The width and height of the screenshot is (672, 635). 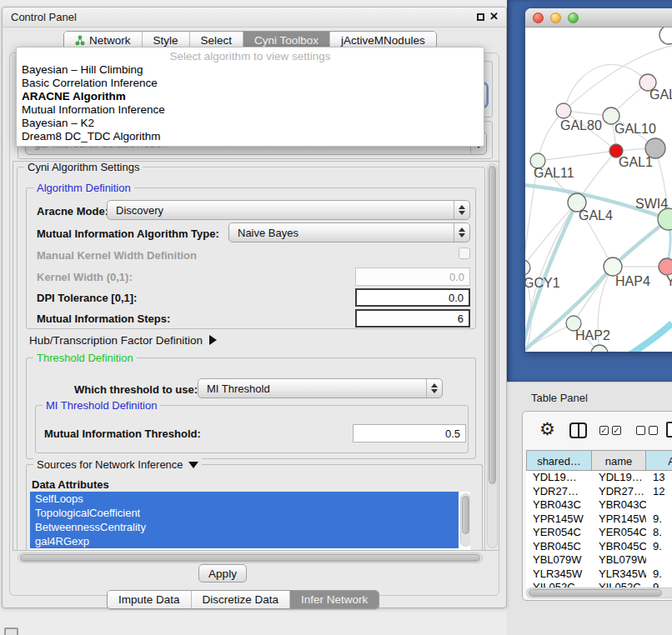 What do you see at coordinates (250, 137) in the screenshot?
I see `dropdown-item-dream8-dc-tdc-algorithm: Dream8 DC_TDC Algorithm` at bounding box center [250, 137].